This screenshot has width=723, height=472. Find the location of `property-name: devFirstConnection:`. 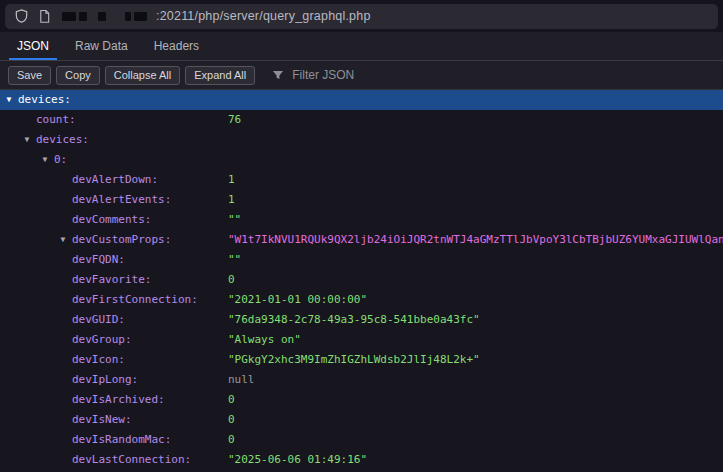

property-name: devFirstConnection: is located at coordinates (135, 300).